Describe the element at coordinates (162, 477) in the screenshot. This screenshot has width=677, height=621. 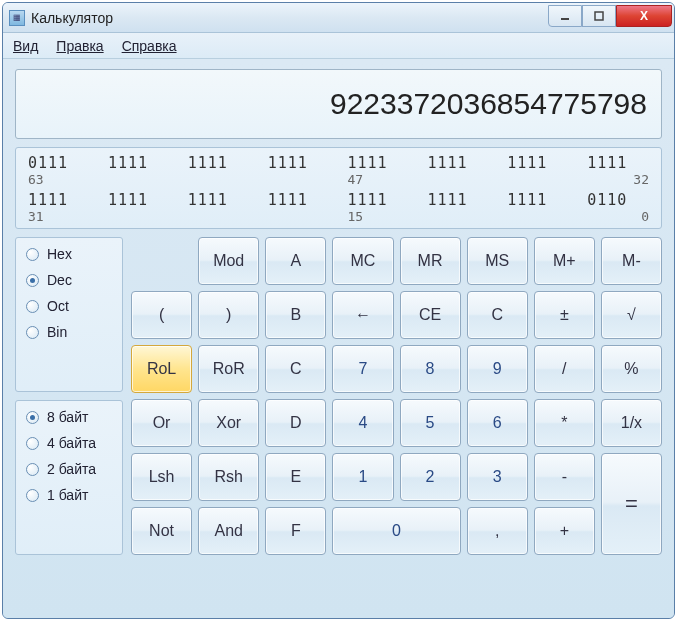
I see `key-lsh: Lsh` at that location.